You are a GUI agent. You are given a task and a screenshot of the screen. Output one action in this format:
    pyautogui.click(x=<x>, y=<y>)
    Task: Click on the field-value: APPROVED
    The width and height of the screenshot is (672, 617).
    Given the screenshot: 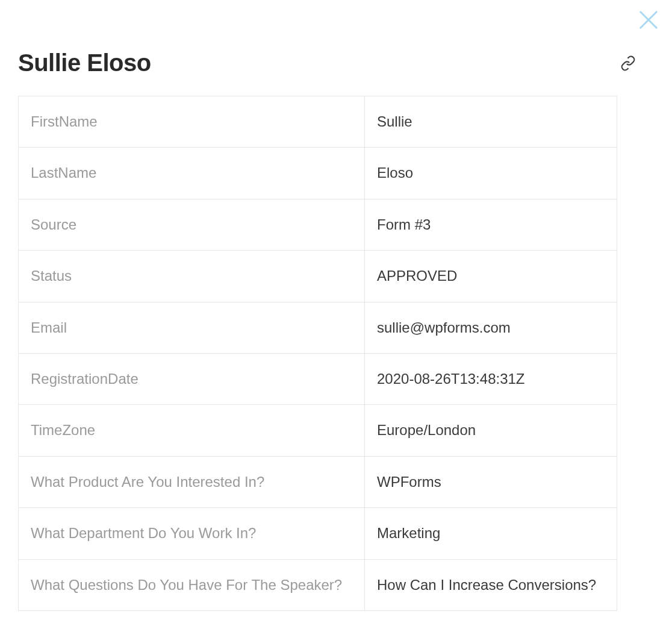 What is the action you would take?
    pyautogui.click(x=491, y=276)
    